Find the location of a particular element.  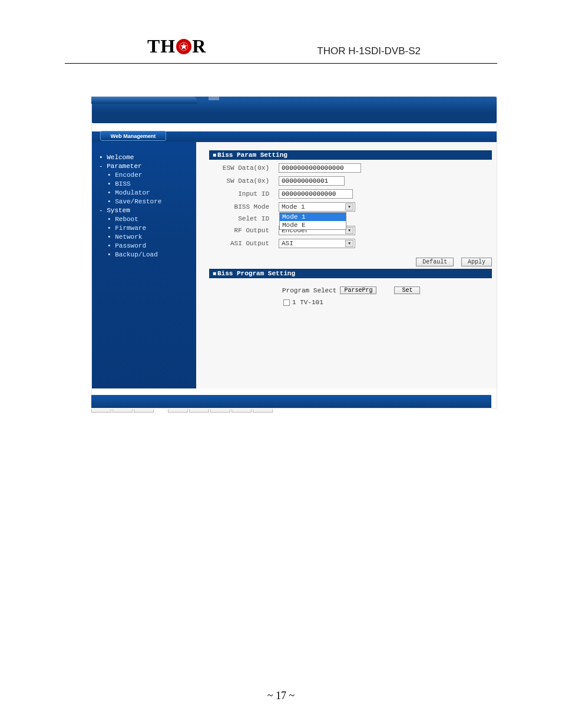

input-esw is located at coordinates (320, 168).